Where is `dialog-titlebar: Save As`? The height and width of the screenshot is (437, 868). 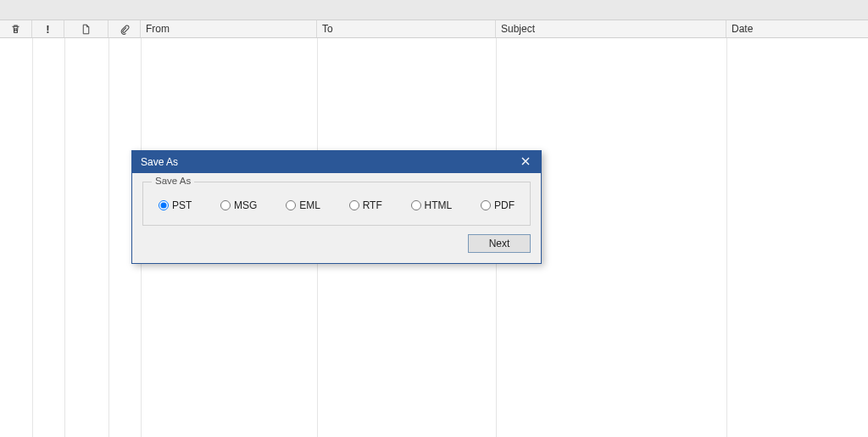 dialog-titlebar: Save As is located at coordinates (337, 162).